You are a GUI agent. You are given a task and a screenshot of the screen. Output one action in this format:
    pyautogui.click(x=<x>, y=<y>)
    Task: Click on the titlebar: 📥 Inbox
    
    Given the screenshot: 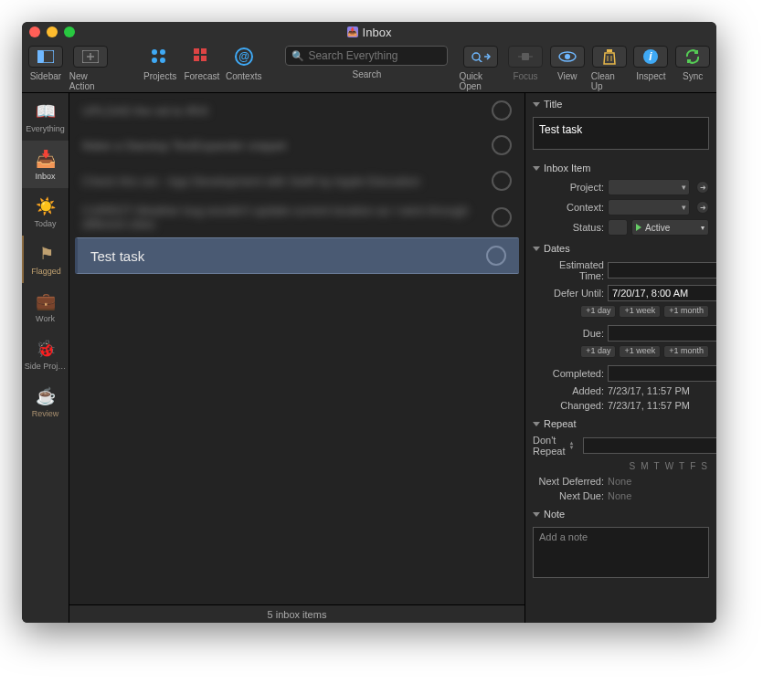 What is the action you would take?
    pyautogui.click(x=369, y=32)
    